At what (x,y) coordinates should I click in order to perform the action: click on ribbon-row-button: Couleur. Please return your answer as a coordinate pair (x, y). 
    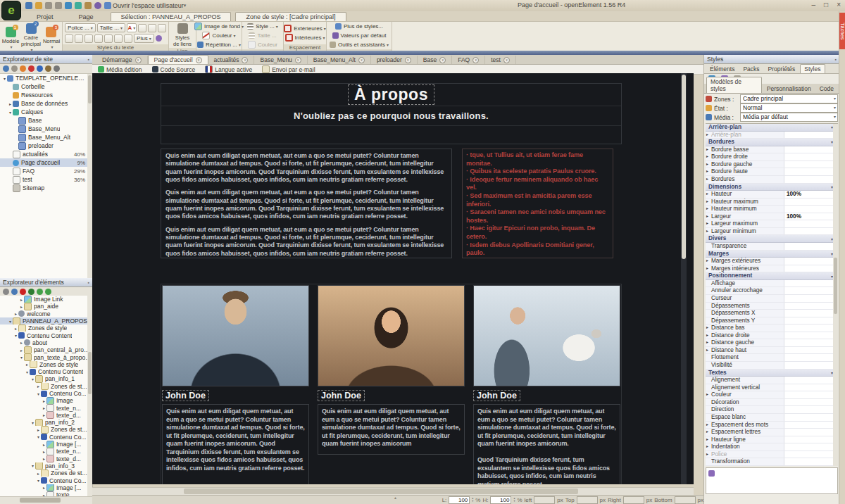
    Looking at the image, I should click on (218, 35).